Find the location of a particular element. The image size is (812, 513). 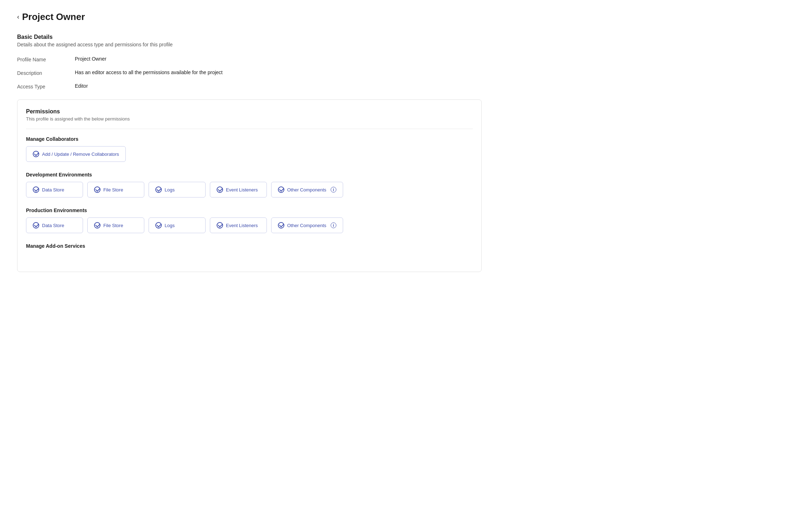

basic-details-subtitle: Details about the assigned access type a… is located at coordinates (249, 45).